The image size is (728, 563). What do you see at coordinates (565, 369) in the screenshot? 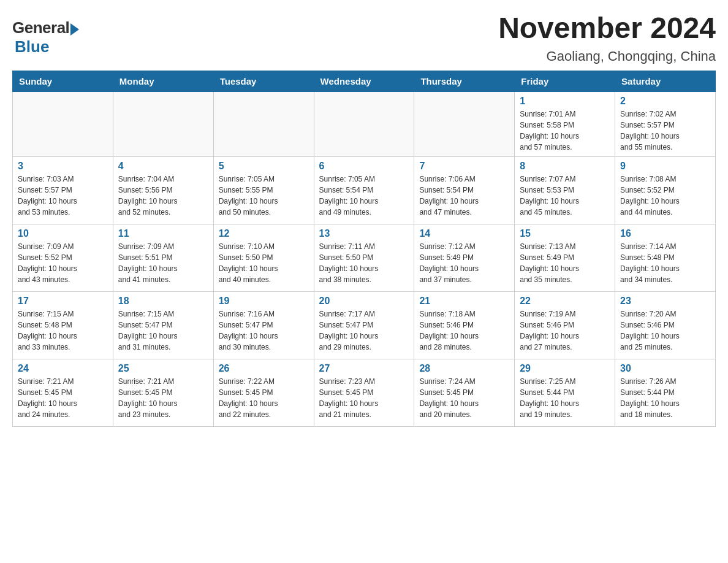
I see `day-number: 29` at bounding box center [565, 369].